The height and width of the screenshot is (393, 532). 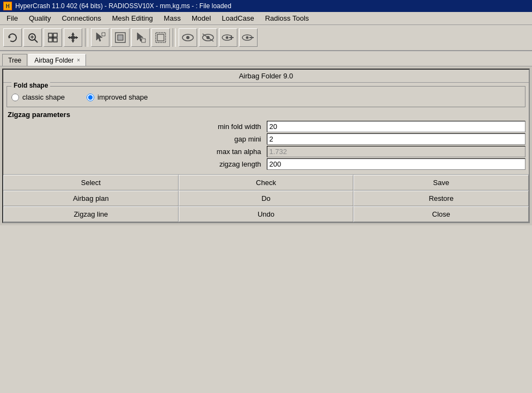 I want to click on action-buttons: Select Check Save Airbag plan Do Restore…, so click(x=266, y=198).